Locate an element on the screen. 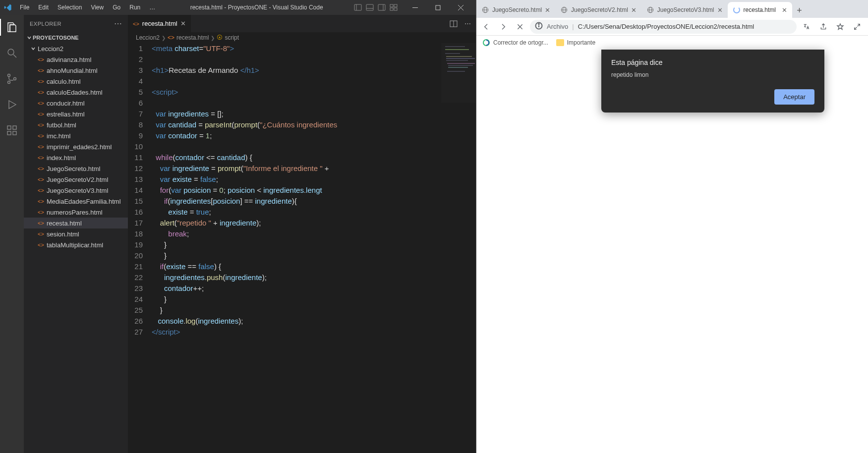 The width and height of the screenshot is (868, 453). breadcrumbs: Leccion2 ❯ <>recesta.html ❯ ⦿script is located at coordinates (302, 38).